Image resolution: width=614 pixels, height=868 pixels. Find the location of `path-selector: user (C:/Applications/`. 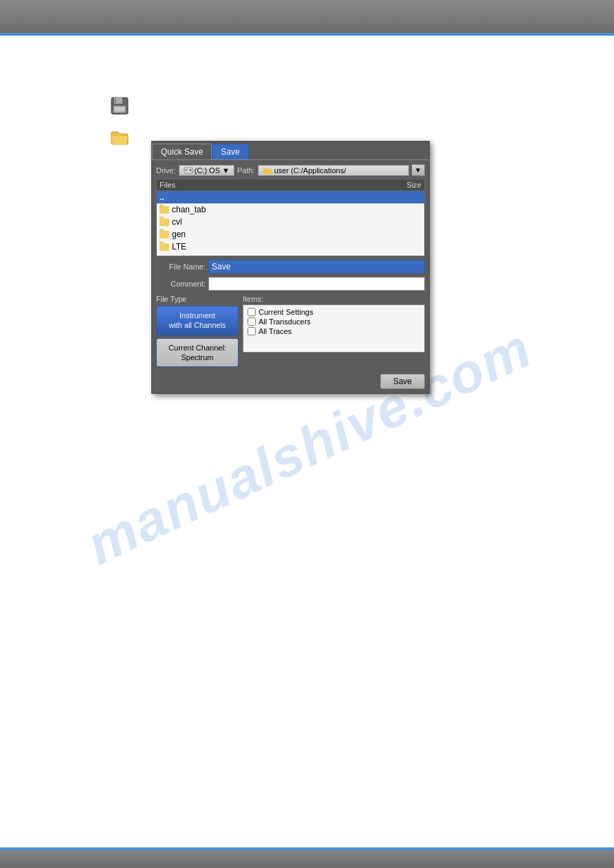

path-selector: user (C:/Applications/ is located at coordinates (333, 170).